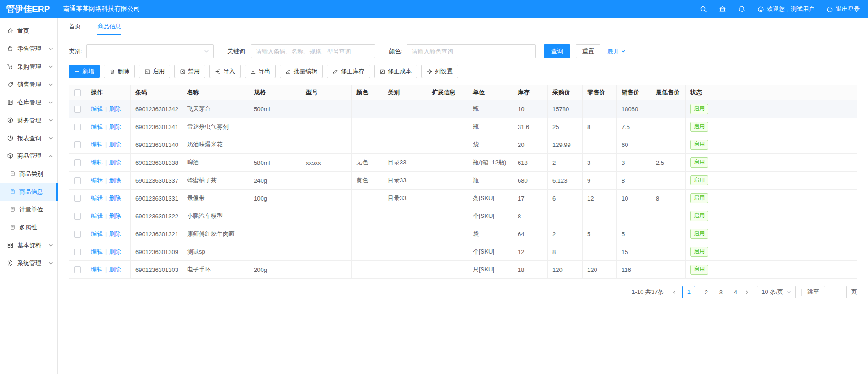  What do you see at coordinates (634, 127) in the screenshot?
I see `cell-sale_price: 7.5` at bounding box center [634, 127].